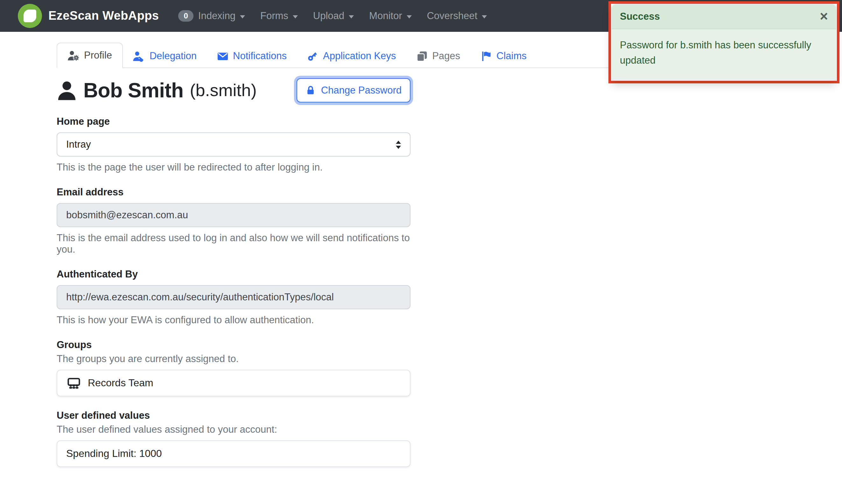 The height and width of the screenshot is (504, 842). What do you see at coordinates (157, 90) in the screenshot?
I see `user-identity: Bob Smith (b.smith)` at bounding box center [157, 90].